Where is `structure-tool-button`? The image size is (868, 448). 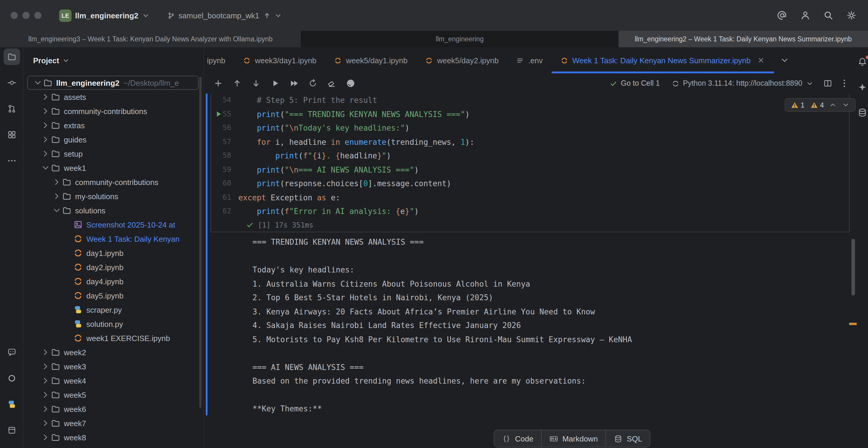
structure-tool-button is located at coordinates (11, 135).